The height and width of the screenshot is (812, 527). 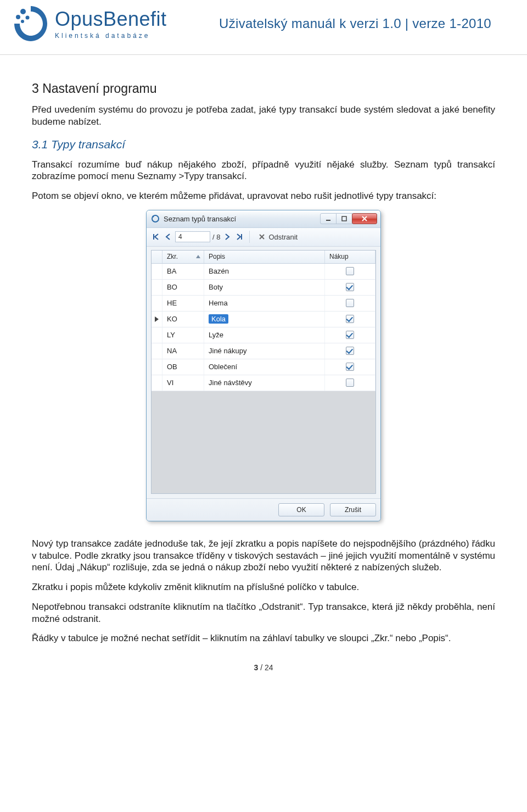 What do you see at coordinates (265, 367) in the screenshot?
I see `cell-popis: Oblečení` at bounding box center [265, 367].